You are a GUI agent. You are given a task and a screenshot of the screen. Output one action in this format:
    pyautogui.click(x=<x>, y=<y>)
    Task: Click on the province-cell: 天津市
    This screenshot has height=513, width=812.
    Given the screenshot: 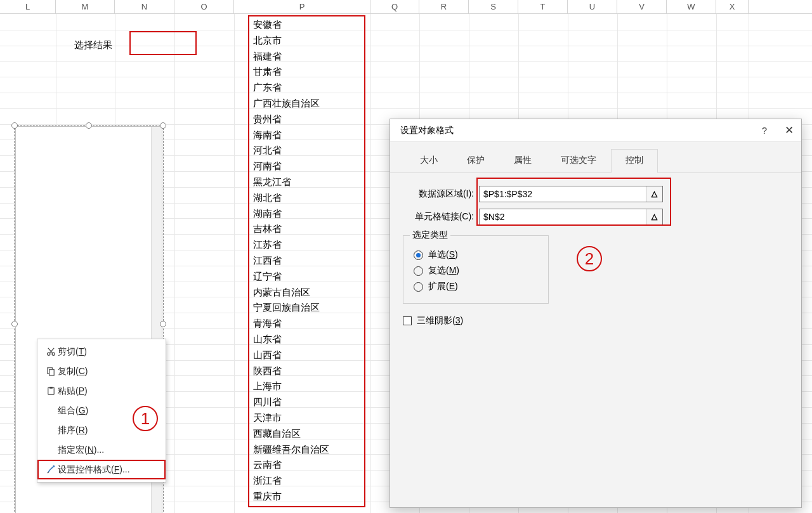 What is the action you would take?
    pyautogui.click(x=308, y=419)
    